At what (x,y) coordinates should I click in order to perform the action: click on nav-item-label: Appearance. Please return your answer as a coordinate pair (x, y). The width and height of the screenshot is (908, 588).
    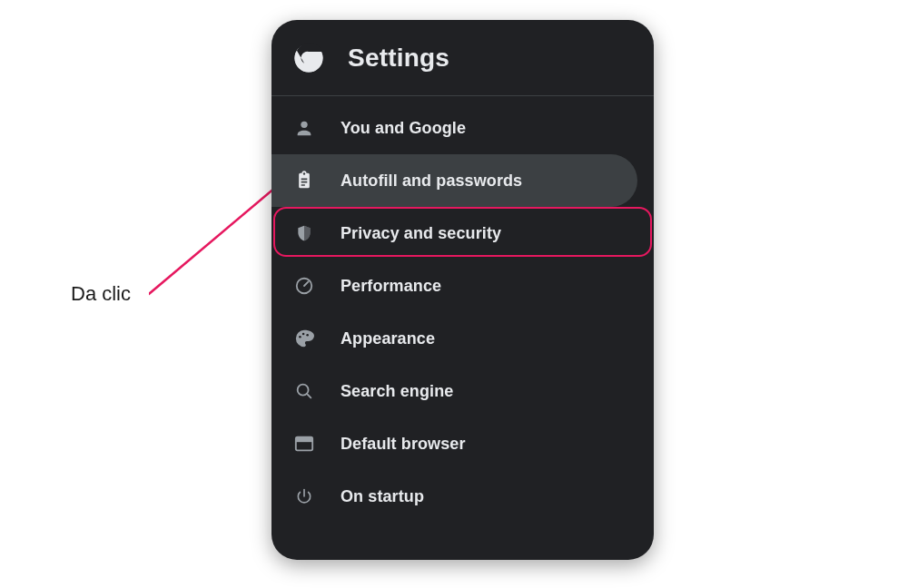
    Looking at the image, I should click on (388, 339).